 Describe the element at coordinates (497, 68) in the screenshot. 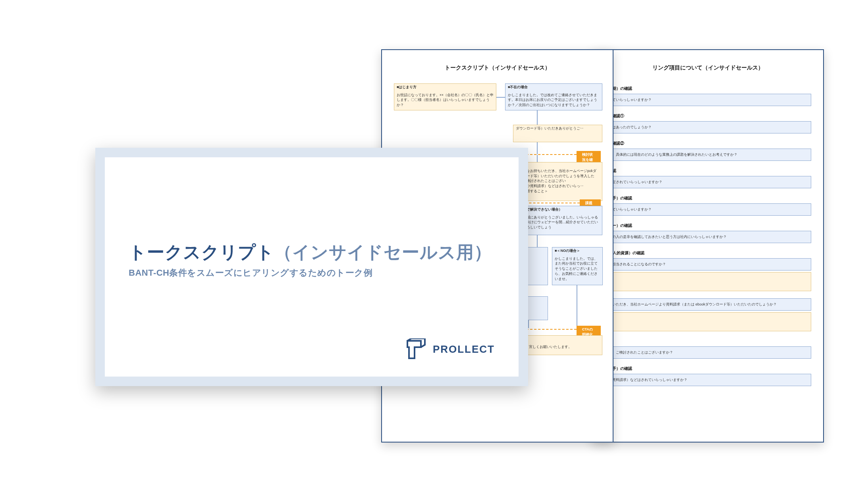

I see `doc1-title: トークスクリプト（インサイドセールス）` at that location.